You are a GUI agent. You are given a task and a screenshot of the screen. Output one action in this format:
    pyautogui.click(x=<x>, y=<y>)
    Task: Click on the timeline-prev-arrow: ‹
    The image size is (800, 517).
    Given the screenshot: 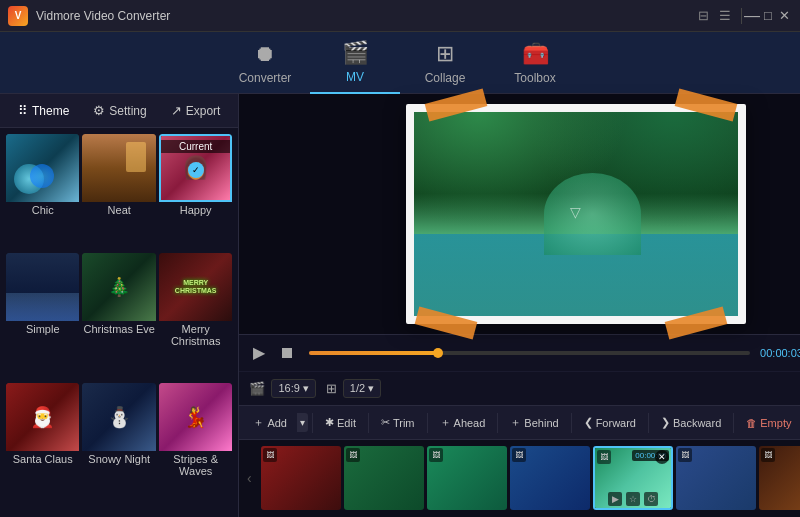 What is the action you would take?
    pyautogui.click(x=249, y=478)
    